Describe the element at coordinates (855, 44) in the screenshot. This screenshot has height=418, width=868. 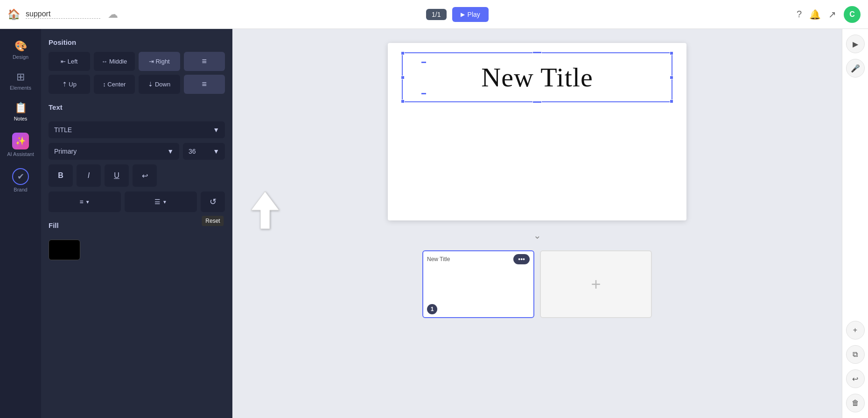
I see `play-control-button: ▶` at that location.